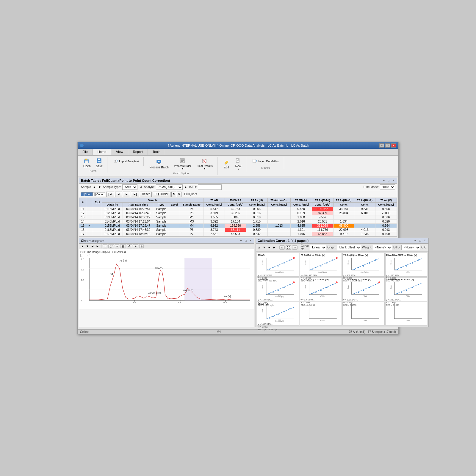 This screenshot has width=476, height=476. I want to click on istd-select: <None>, so click(411, 248).